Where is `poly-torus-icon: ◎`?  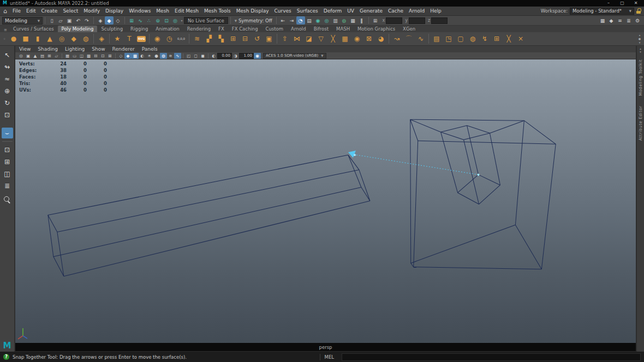 poly-torus-icon: ◎ is located at coordinates (62, 39).